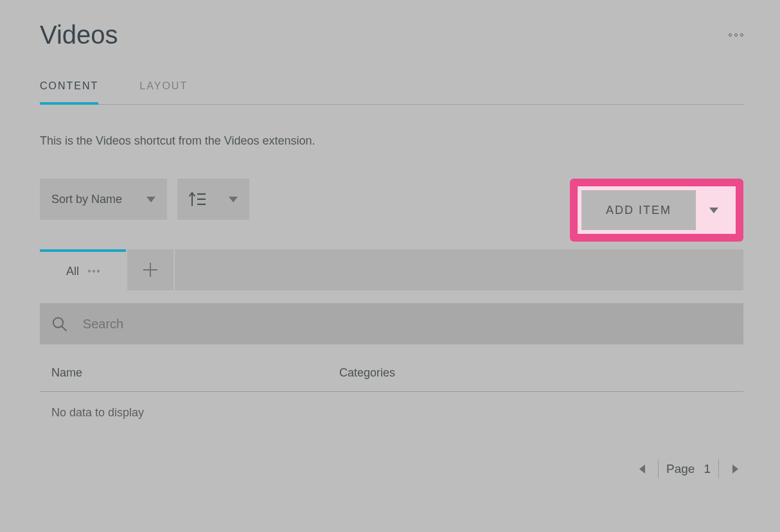  I want to click on more-options-icon, so click(736, 35).